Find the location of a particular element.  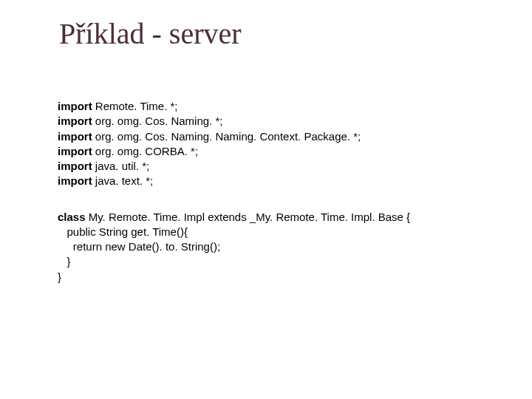

code-line: import org. omg. Cos. Naming. Naming. Co… is located at coordinates (280, 137).